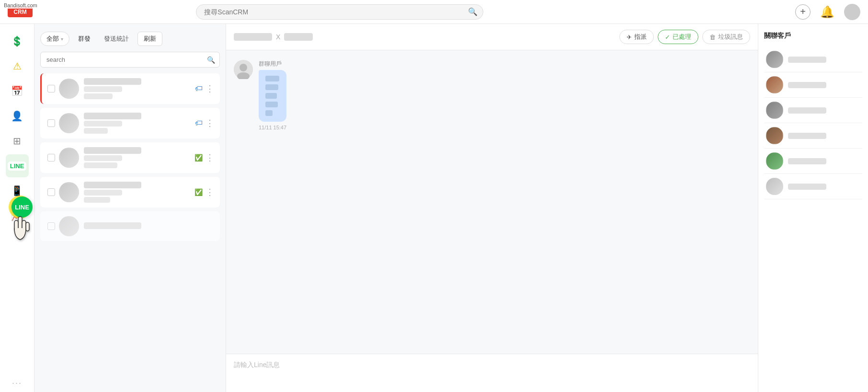 The width and height of the screenshot is (868, 392). I want to click on assign-button: ✈ 指派, so click(637, 37).